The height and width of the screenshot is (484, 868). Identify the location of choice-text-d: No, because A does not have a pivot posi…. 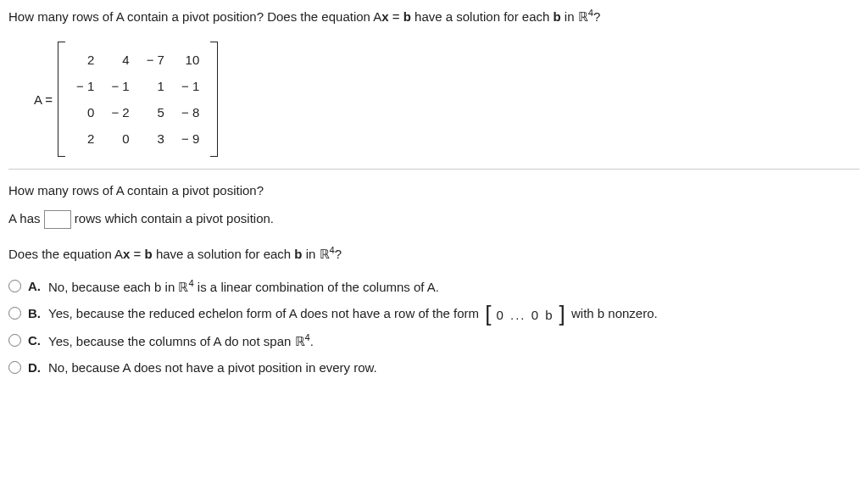
(454, 368).